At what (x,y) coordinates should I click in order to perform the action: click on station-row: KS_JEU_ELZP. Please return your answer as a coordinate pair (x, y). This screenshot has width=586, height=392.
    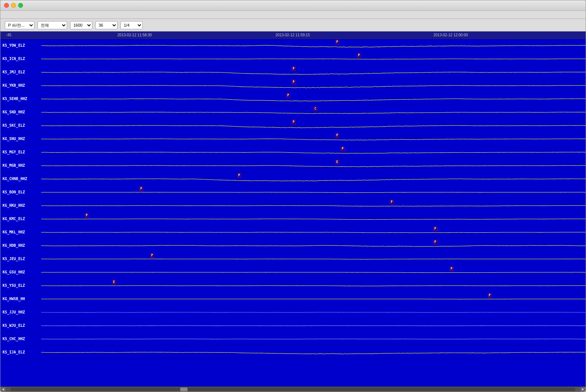
    Looking at the image, I should click on (293, 259).